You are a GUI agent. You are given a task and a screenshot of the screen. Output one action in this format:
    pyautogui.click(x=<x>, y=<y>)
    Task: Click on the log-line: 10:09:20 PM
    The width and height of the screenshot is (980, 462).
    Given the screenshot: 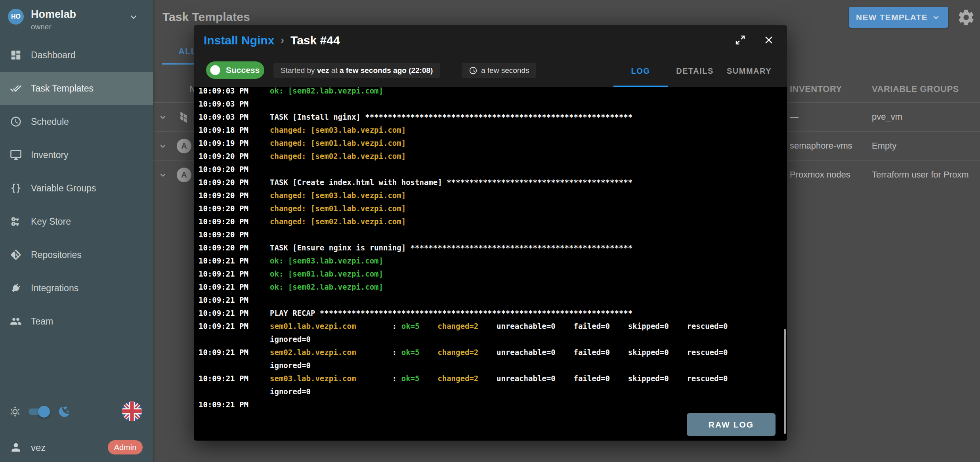 What is the action you would take?
    pyautogui.click(x=491, y=235)
    